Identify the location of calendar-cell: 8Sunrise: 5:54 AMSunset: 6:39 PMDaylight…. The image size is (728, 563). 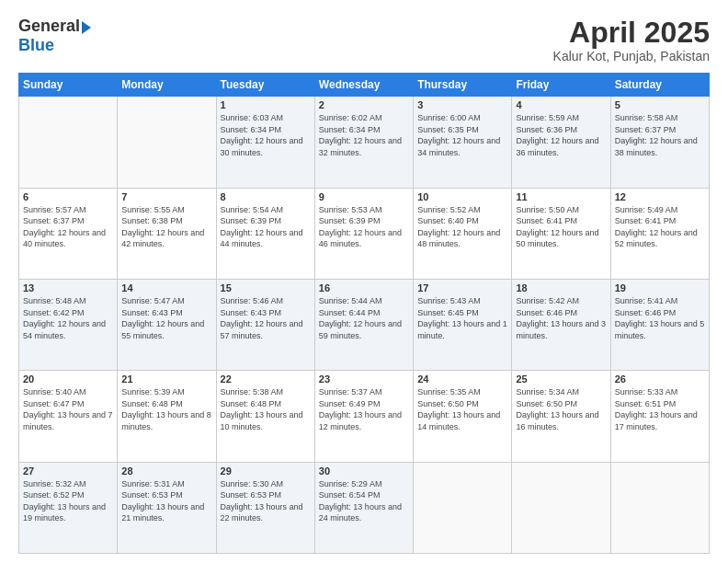
(265, 234).